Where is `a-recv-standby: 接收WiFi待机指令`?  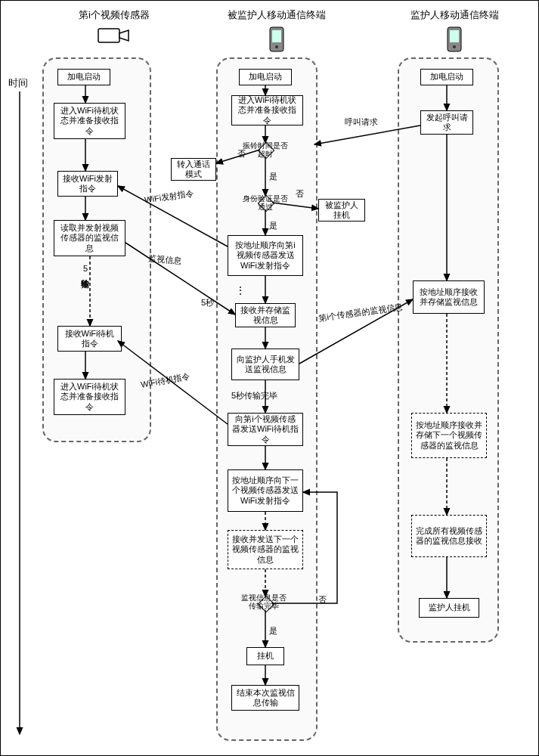
a-recv-standby: 接收WiFi待机指令 is located at coordinates (89, 339).